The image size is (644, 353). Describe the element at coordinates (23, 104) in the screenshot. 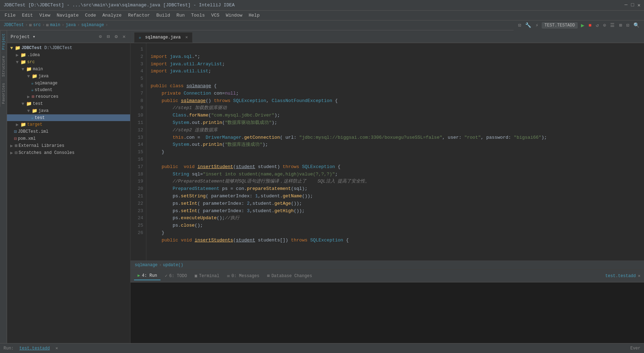

I see `test-expand-icon: ▼` at that location.